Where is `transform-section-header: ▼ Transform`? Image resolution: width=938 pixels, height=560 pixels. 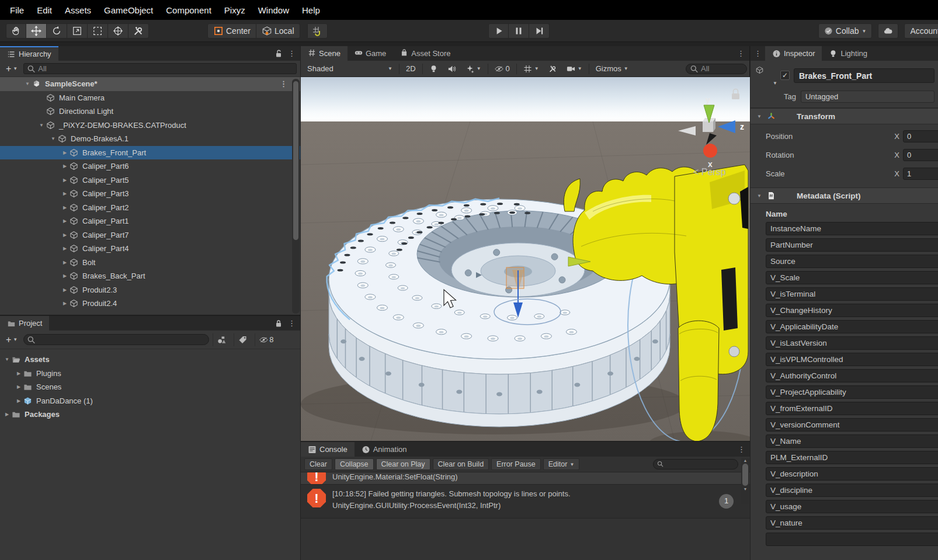
transform-section-header: ▼ Transform is located at coordinates (845, 116).